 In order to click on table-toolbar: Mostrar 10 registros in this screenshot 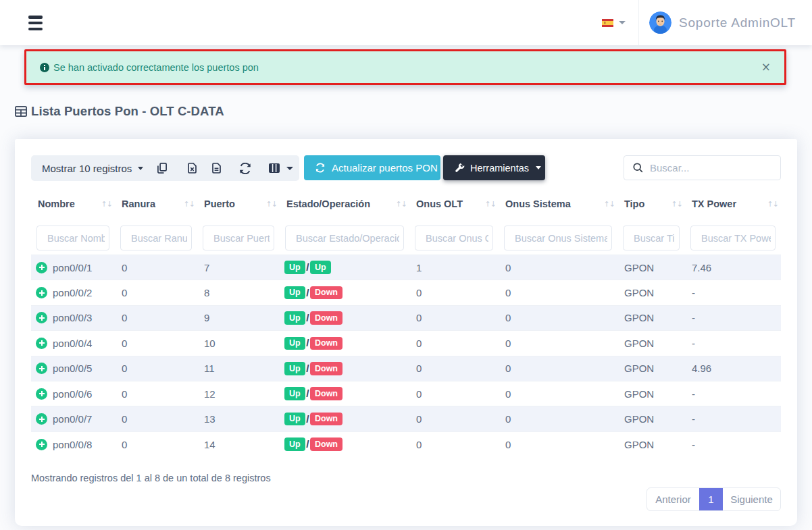, I will do `click(406, 168)`.